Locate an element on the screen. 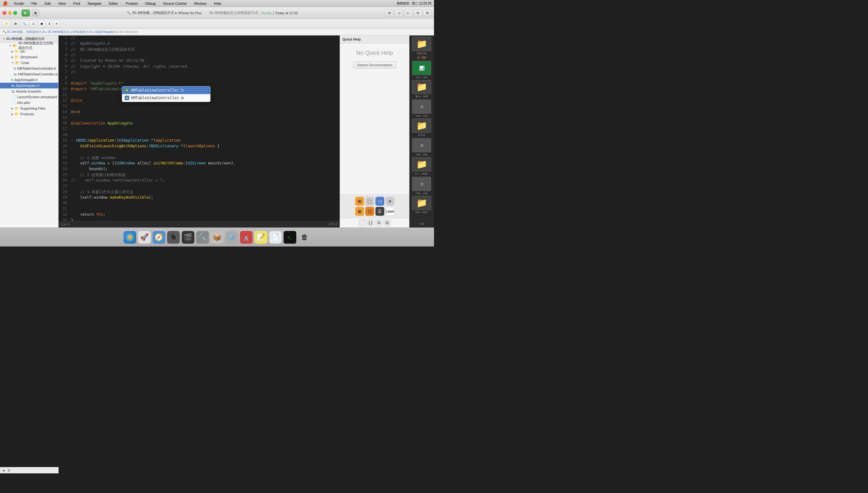  qh-btn-3: ⊙ is located at coordinates (379, 223).